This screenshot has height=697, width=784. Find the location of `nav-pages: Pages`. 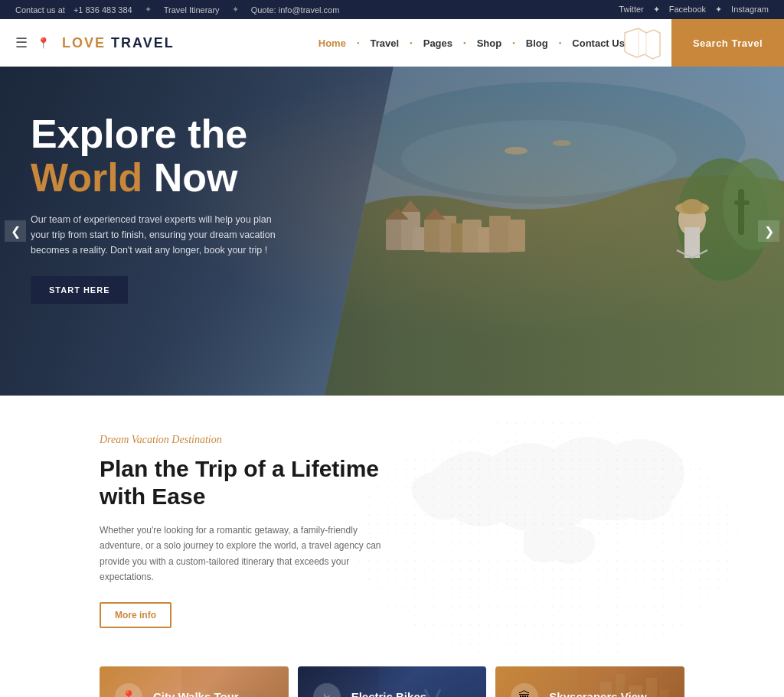

nav-pages: Pages is located at coordinates (438, 43).